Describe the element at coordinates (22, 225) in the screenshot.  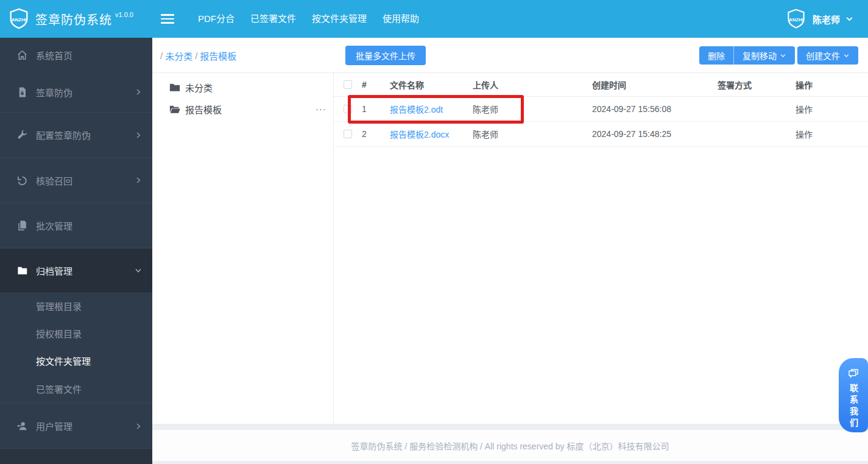
I see `copy-icon` at that location.